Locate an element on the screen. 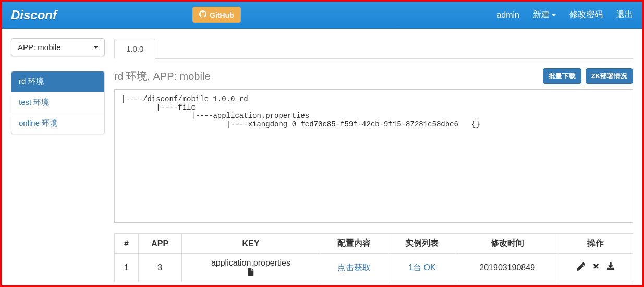 The width and height of the screenshot is (644, 287). cell-index: 1 is located at coordinates (127, 268).